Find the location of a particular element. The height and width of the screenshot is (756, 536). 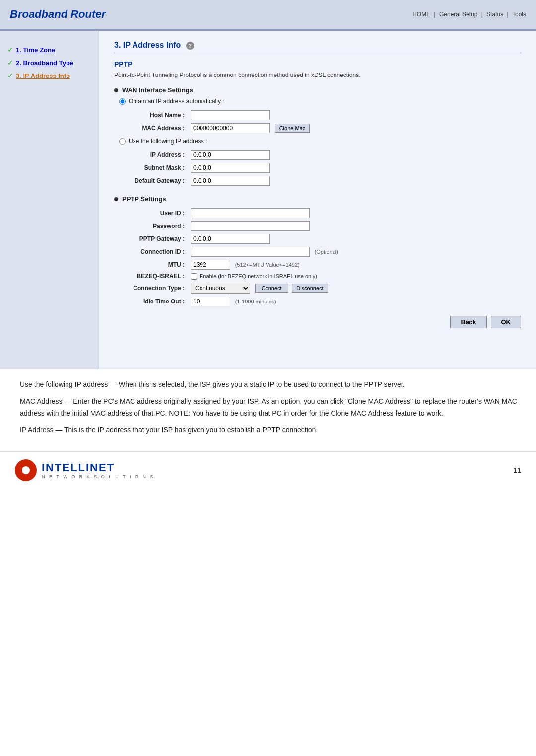

bullet-dot-pptp is located at coordinates (116, 199).